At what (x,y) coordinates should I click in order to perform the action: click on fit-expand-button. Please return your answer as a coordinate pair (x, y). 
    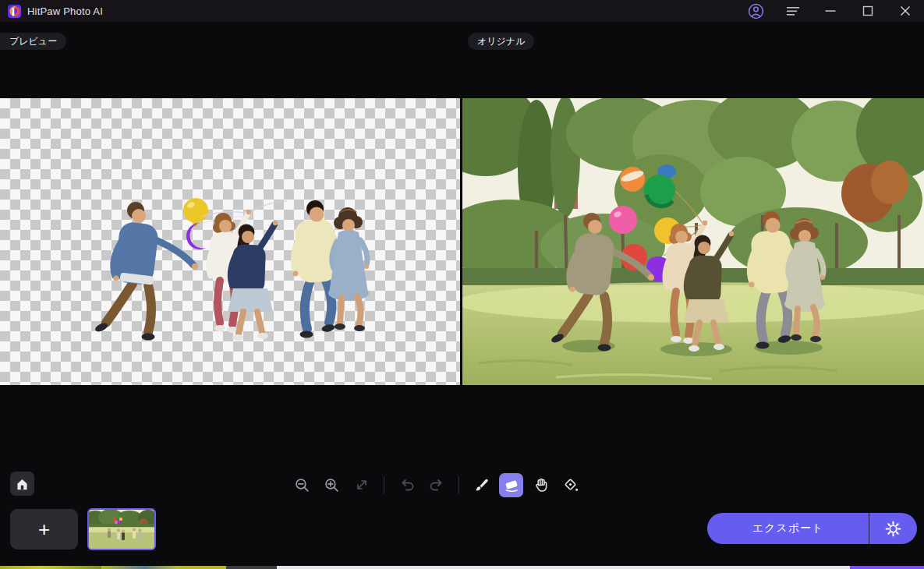
    Looking at the image, I should click on (362, 485).